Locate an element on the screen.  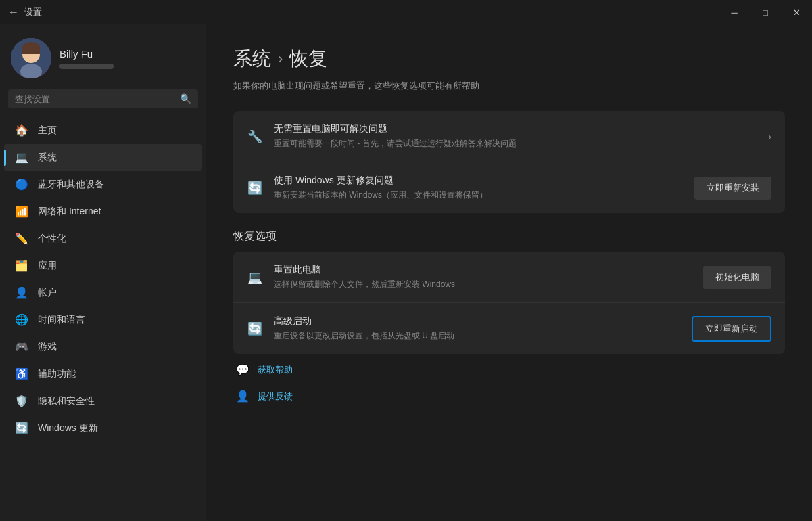
nav-label-system: 系统 is located at coordinates (47, 158).